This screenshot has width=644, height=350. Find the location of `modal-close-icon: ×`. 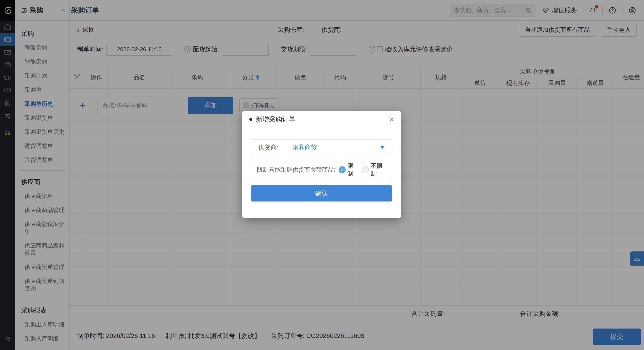

modal-close-icon: × is located at coordinates (392, 119).